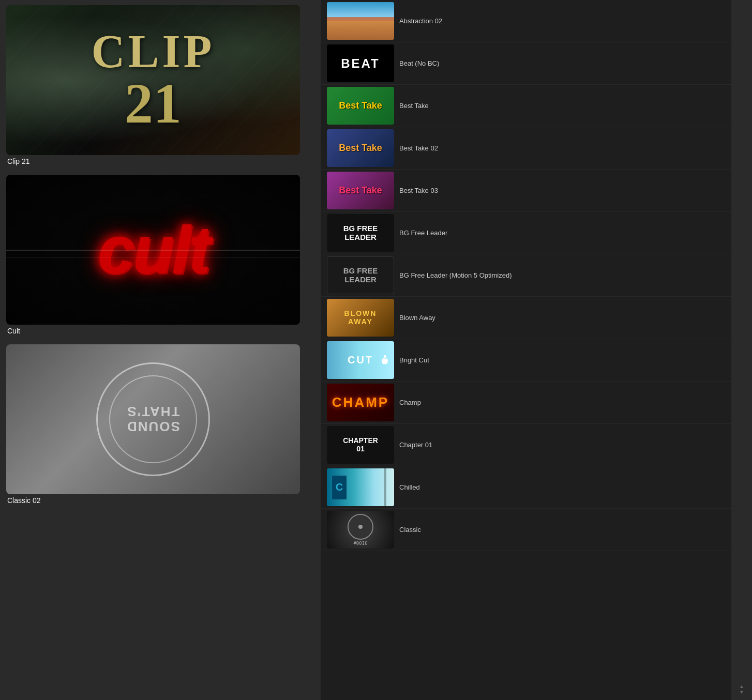 Image resolution: width=752 pixels, height=700 pixels. I want to click on thumb-besttake: Best Take, so click(360, 105).